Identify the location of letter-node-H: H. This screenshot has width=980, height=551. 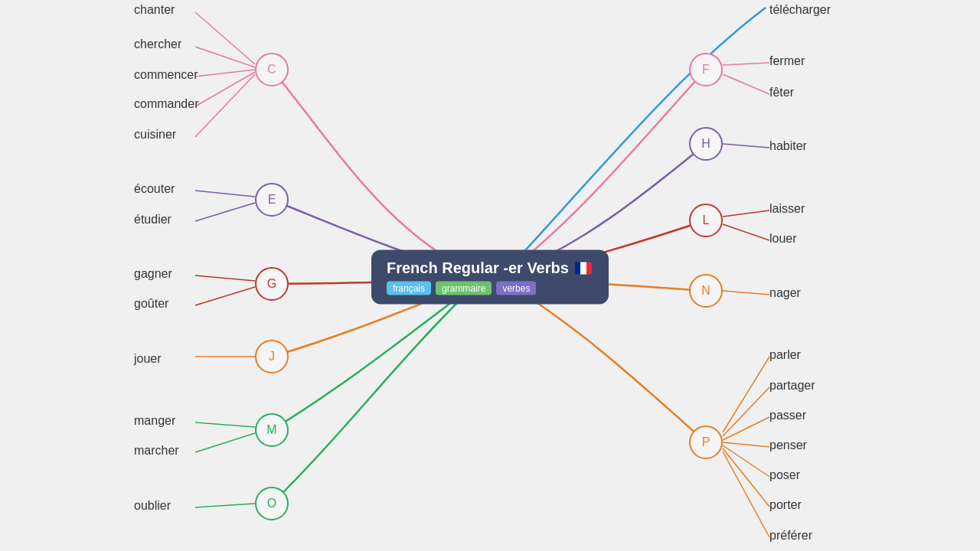
(706, 144).